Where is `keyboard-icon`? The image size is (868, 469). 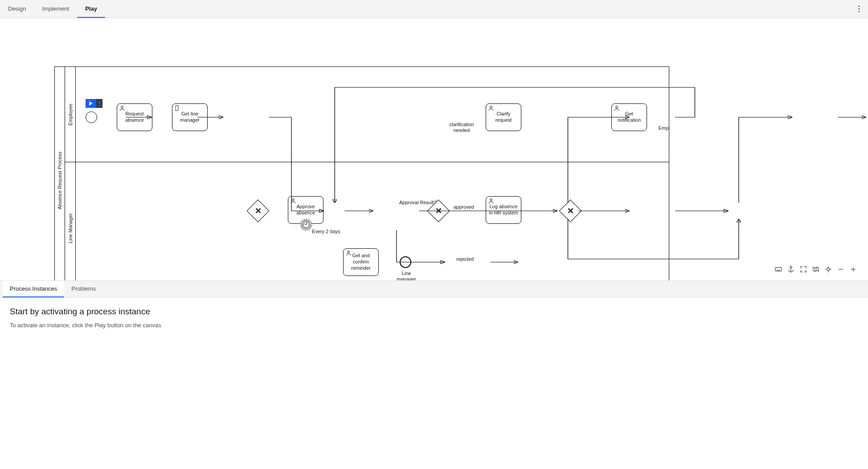 keyboard-icon is located at coordinates (778, 269).